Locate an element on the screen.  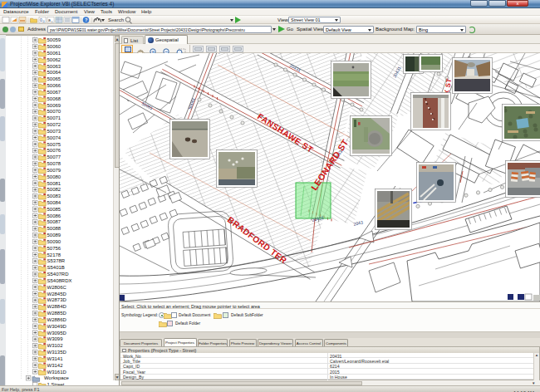
svg-text: 50072 is located at coordinates (55, 125).